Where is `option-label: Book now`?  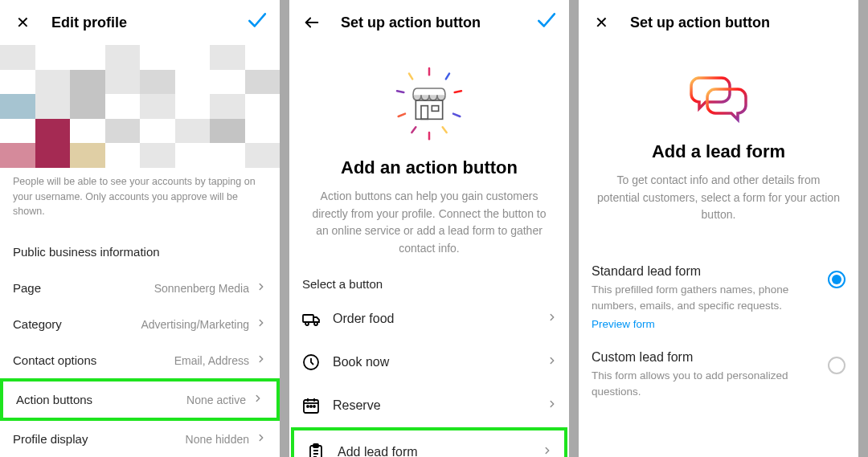
option-label: Book now is located at coordinates (440, 362).